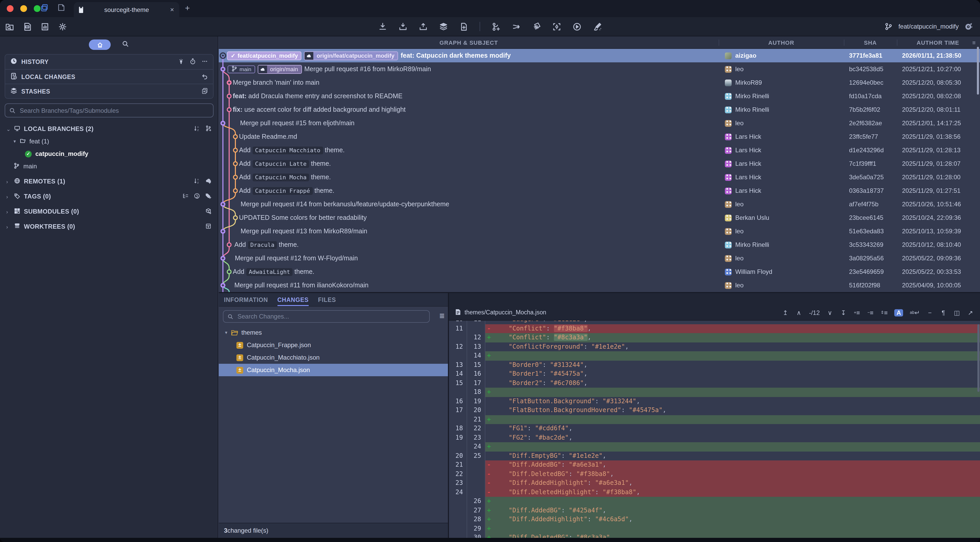  I want to click on commit-row: Merge pull request #15 from eljoth/main …, so click(600, 123).